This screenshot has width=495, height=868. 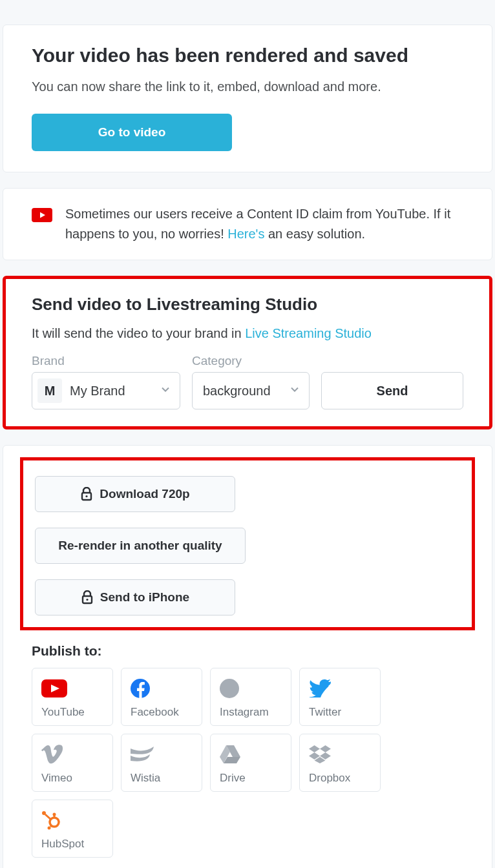 I want to click on category-select: background, so click(x=251, y=391).